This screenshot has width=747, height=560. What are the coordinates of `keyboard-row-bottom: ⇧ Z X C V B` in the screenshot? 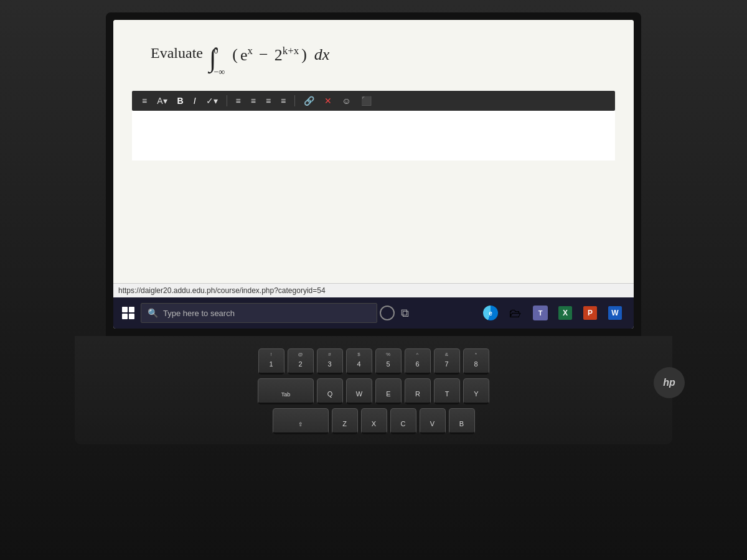 It's located at (374, 421).